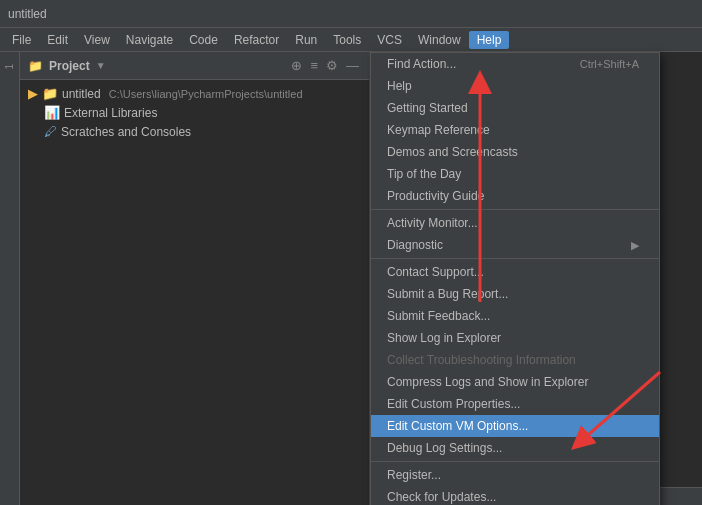 This screenshot has width=702, height=505. I want to click on menu-keymap: Keymap Reference, so click(515, 130).